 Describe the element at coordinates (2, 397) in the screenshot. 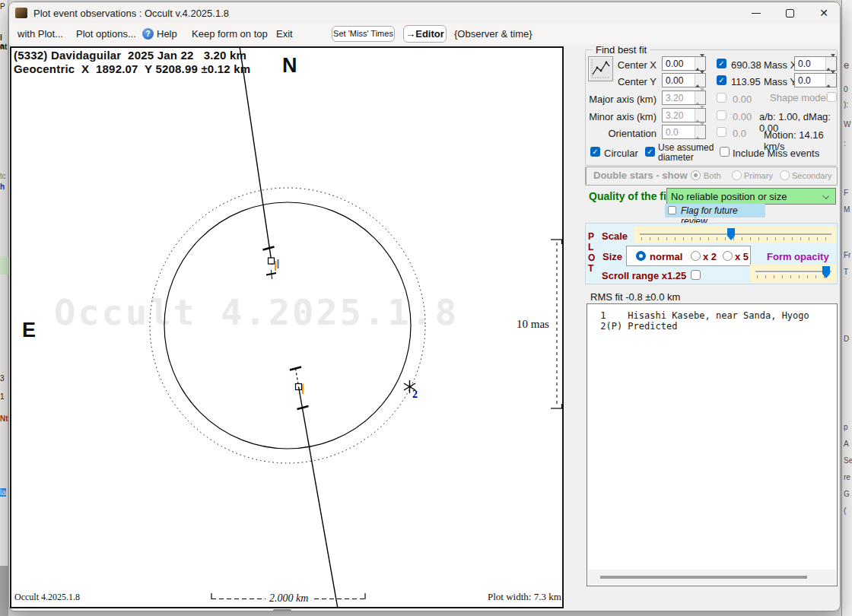

I see `bg-fragment: 1` at that location.